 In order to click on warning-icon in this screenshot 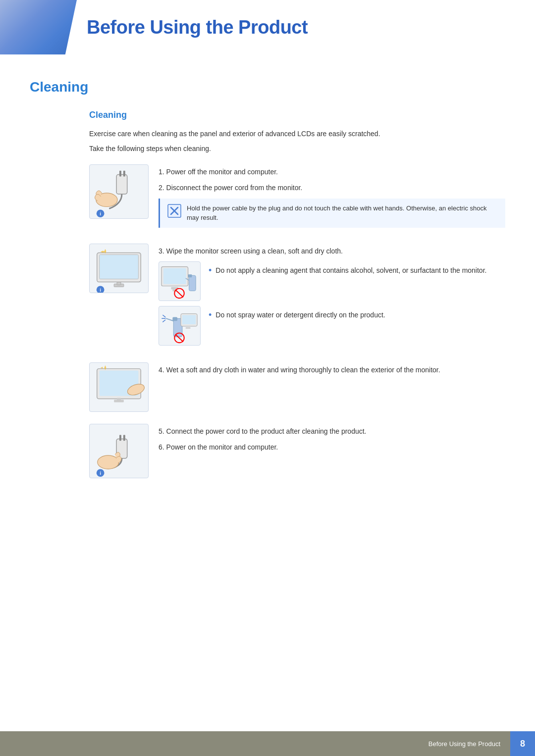, I will do `click(174, 211)`.